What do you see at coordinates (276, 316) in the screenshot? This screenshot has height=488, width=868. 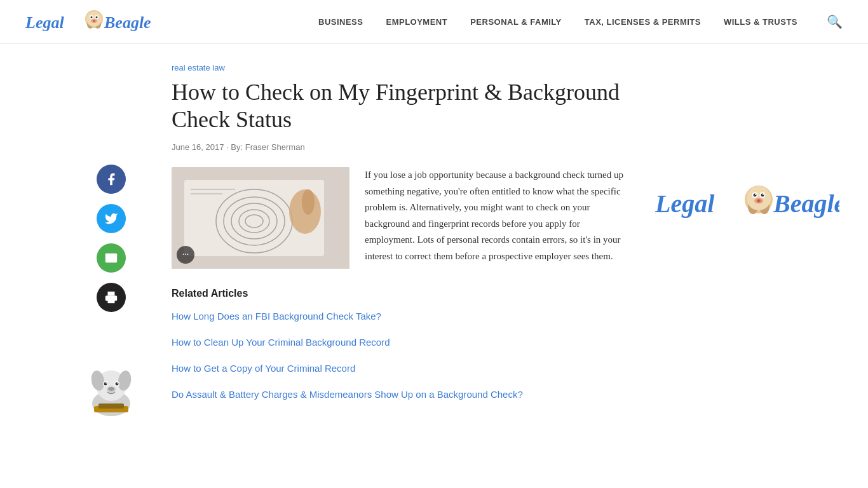 I see `related-link-fbi: How Long Does an FBI Background Check Ta…` at bounding box center [276, 316].